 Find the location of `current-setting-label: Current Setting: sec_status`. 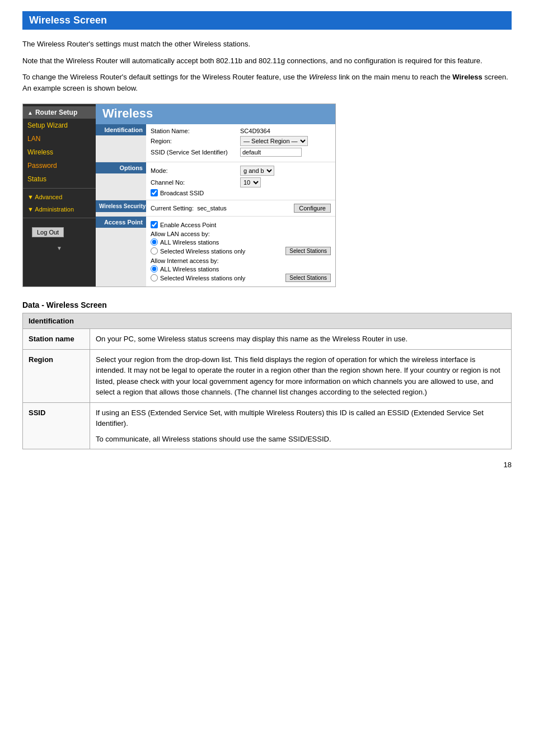

current-setting-label: Current Setting: sec_status is located at coordinates (189, 208).